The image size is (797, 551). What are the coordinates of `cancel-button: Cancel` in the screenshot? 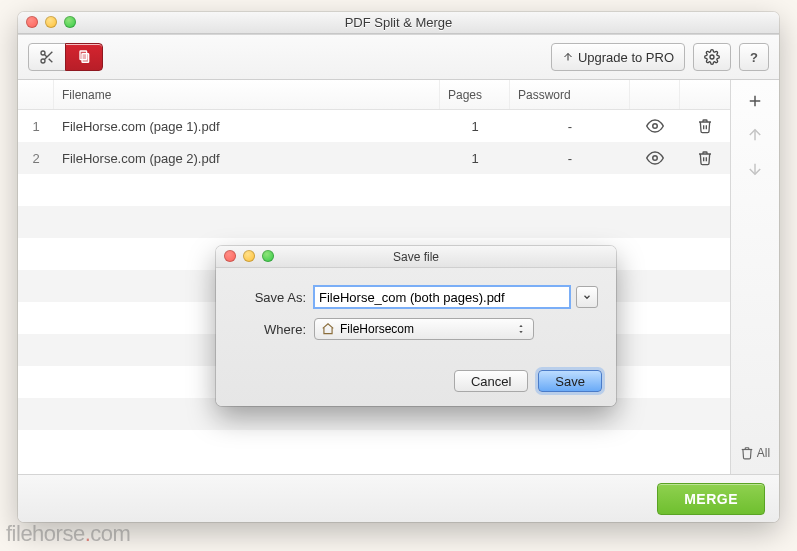 It's located at (491, 381).